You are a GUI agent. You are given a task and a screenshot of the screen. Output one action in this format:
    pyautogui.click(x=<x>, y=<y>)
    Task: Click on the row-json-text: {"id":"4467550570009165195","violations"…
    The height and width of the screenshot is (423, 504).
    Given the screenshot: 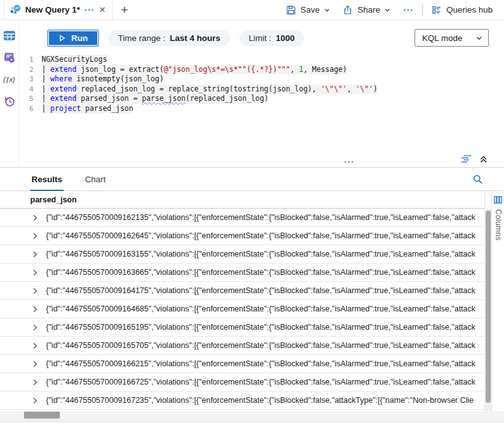 What is the action you would take?
    pyautogui.click(x=265, y=327)
    